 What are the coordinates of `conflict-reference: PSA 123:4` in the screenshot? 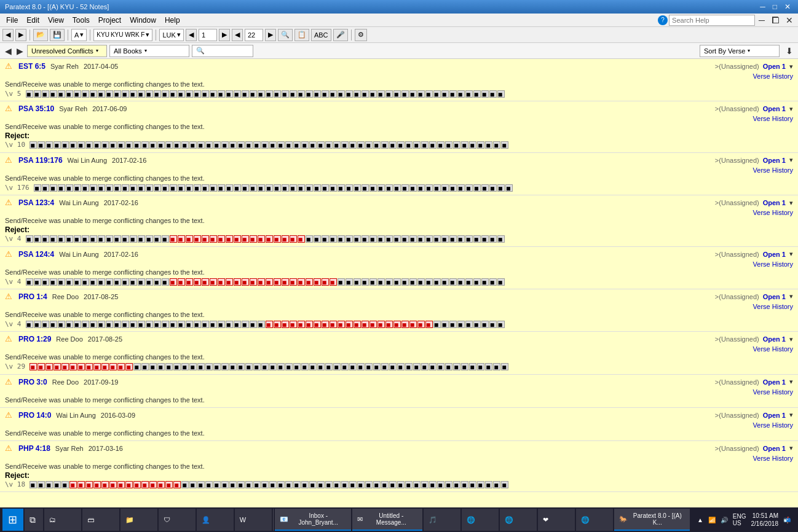 It's located at (36, 203).